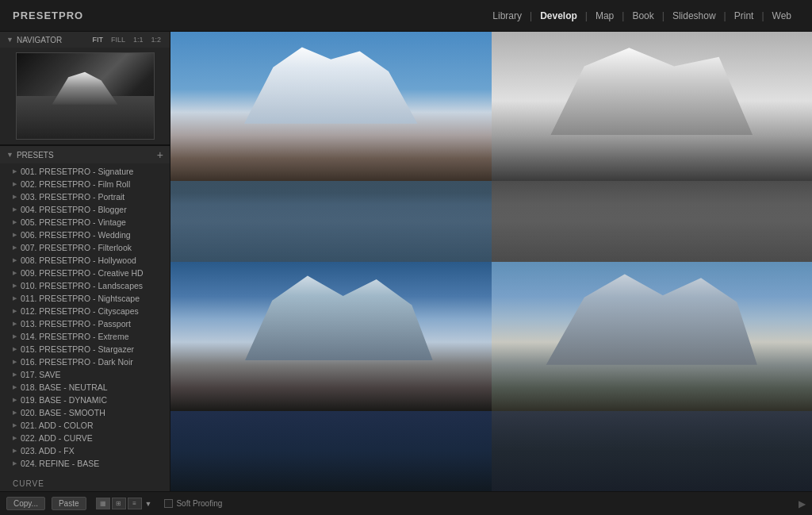  I want to click on nav-map: Map, so click(604, 16).